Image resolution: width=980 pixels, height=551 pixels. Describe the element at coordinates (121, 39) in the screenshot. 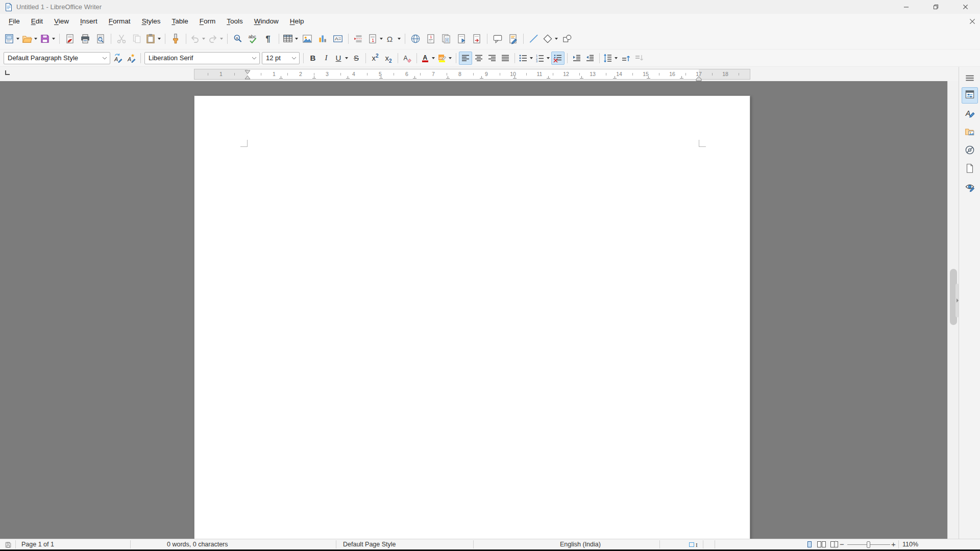

I see `cut-button` at that location.